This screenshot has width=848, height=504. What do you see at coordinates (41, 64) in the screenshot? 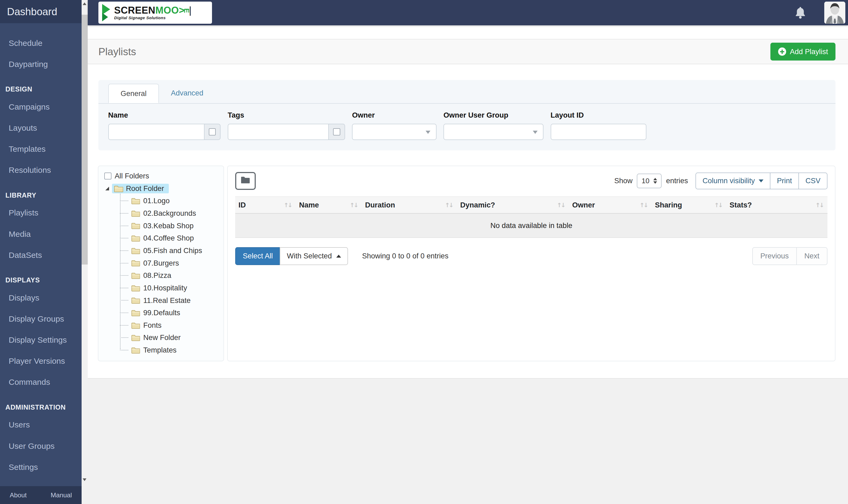
I see `sidebar-item-dayparting: Dayparting` at bounding box center [41, 64].